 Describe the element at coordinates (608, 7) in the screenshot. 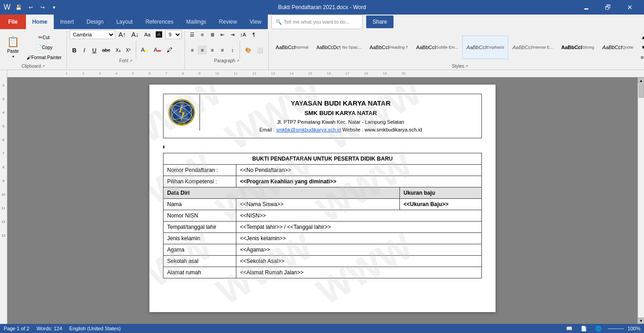

I see `restore-button: 🗗` at that location.